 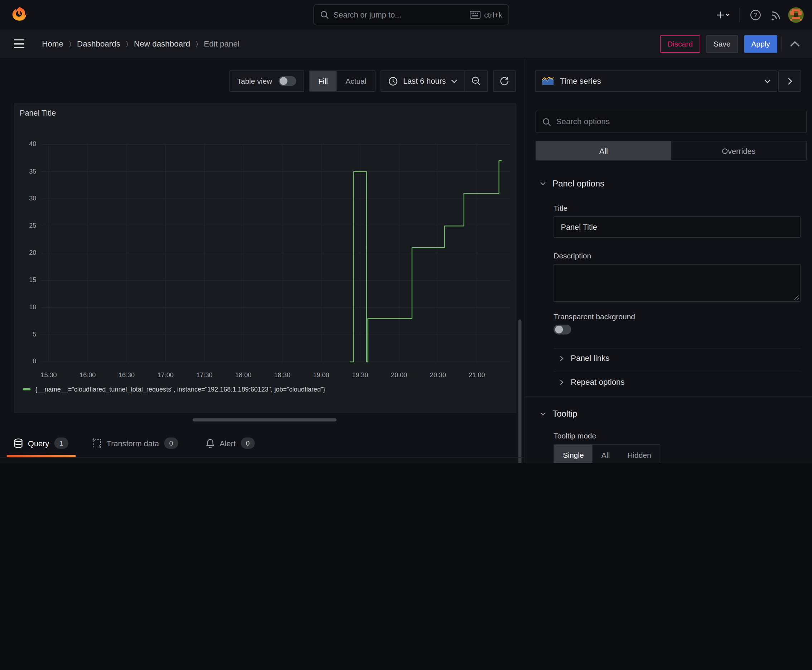 I want to click on editor-tabs: Query 1 Transform data 0 Alert 0, so click(x=262, y=443).